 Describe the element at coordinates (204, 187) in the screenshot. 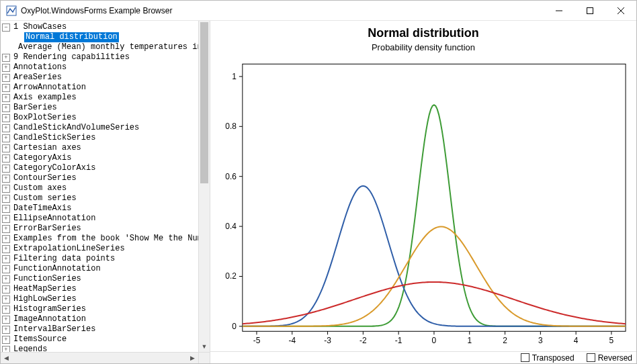

I see `tree-vertical-scrollbar: ▲ ▼` at that location.